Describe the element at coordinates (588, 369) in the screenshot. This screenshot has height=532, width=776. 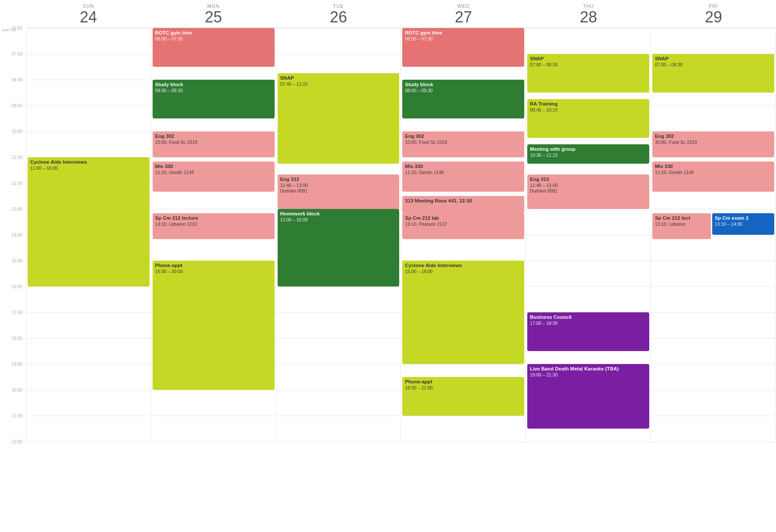
I see `event-title: Live Band Death Metal Karaoke (TBA)` at that location.